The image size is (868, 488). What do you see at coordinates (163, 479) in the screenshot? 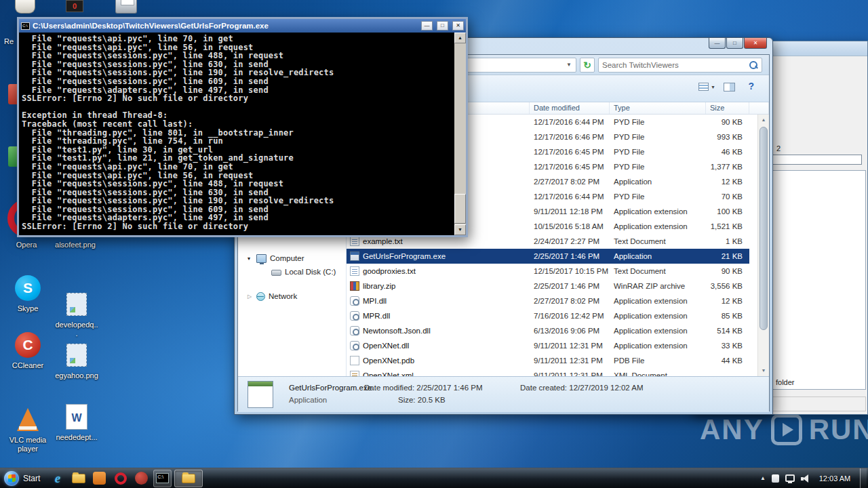
I see `taskbar-console-button` at bounding box center [163, 479].